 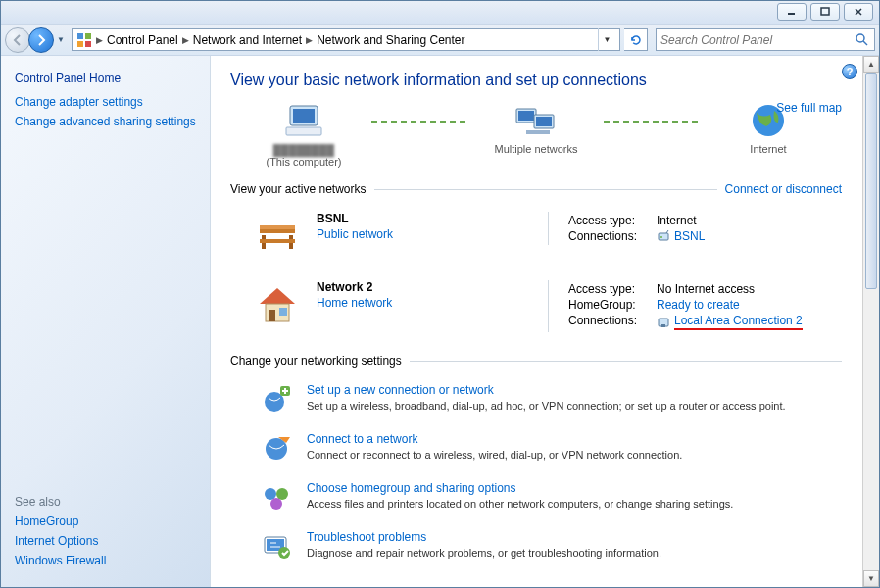 I want to click on search-box, so click(x=765, y=39).